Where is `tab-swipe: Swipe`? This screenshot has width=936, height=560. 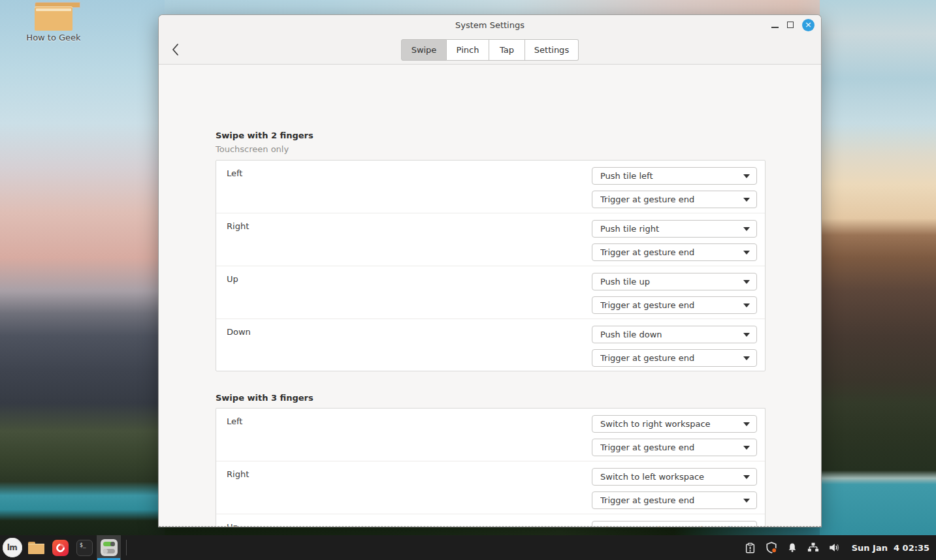
tab-swipe: Swipe is located at coordinates (424, 50).